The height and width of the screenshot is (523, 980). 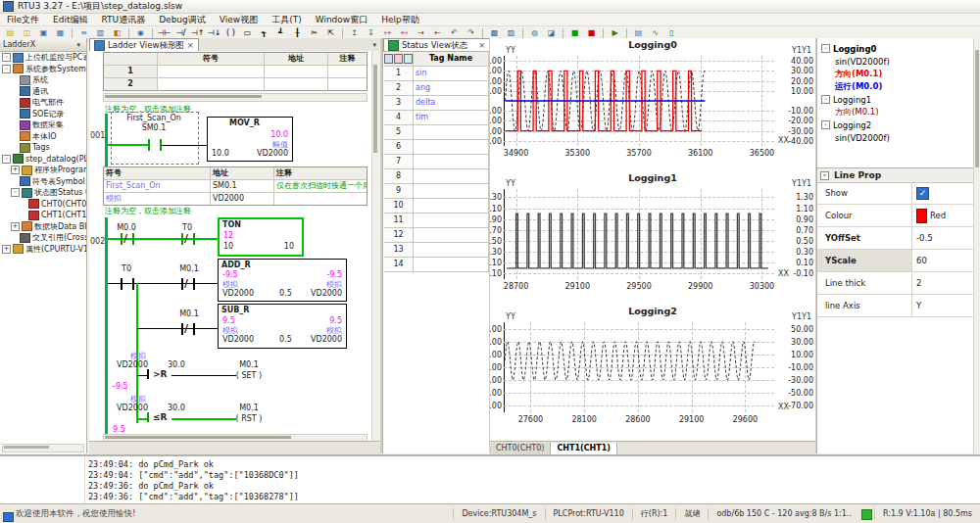 What do you see at coordinates (43, 250) in the screenshot?
I see `sidebar-item: +属性(CPURTU-V10..` at bounding box center [43, 250].